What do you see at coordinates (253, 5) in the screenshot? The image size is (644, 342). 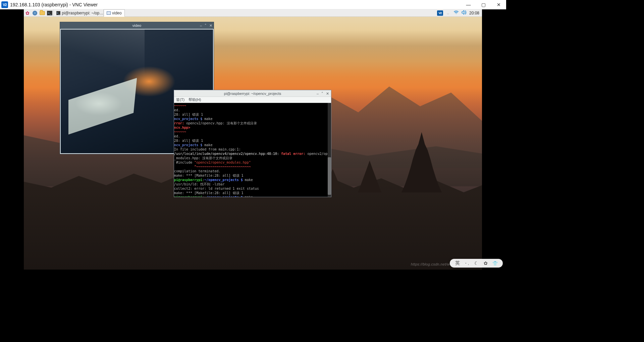 I see `host-titlebar: V2 192.168.1.103 (raspberrypi) - VNC Vie…` at bounding box center [253, 5].